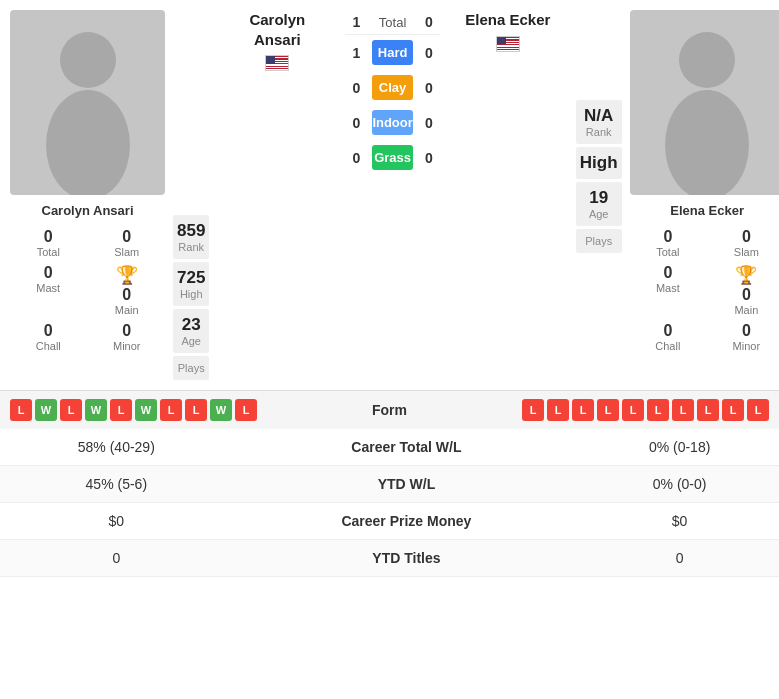  Describe the element at coordinates (48, 273) in the screenshot. I see `left-mast-value: 0` at that location.